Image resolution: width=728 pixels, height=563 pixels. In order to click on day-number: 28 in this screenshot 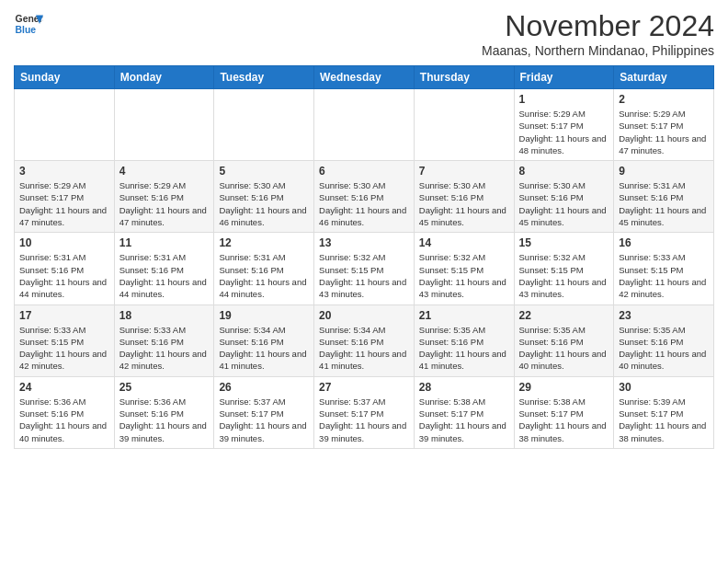, I will do `click(464, 387)`.